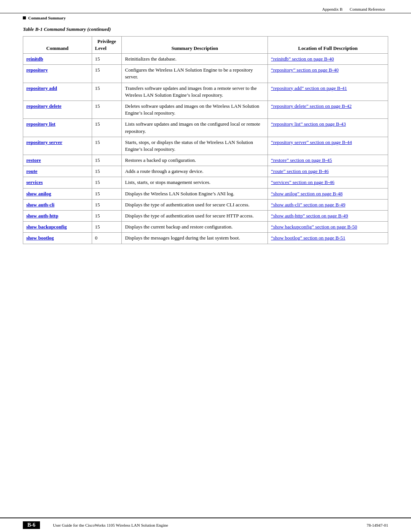 The image size is (411, 532). What do you see at coordinates (314, 227) in the screenshot?
I see `location-link: “show backupconfig” section on page B-50` at bounding box center [314, 227].